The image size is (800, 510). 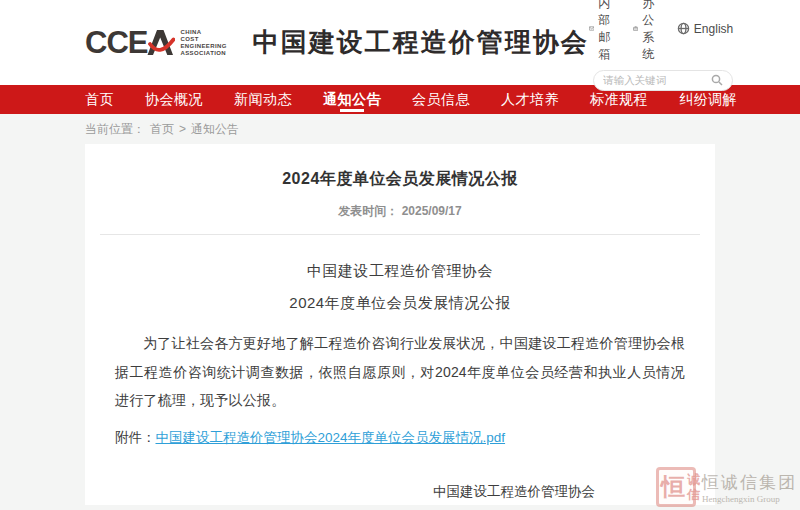 I want to click on hengchengxin-seal-icon: 恒 诚 信, so click(x=676, y=487).